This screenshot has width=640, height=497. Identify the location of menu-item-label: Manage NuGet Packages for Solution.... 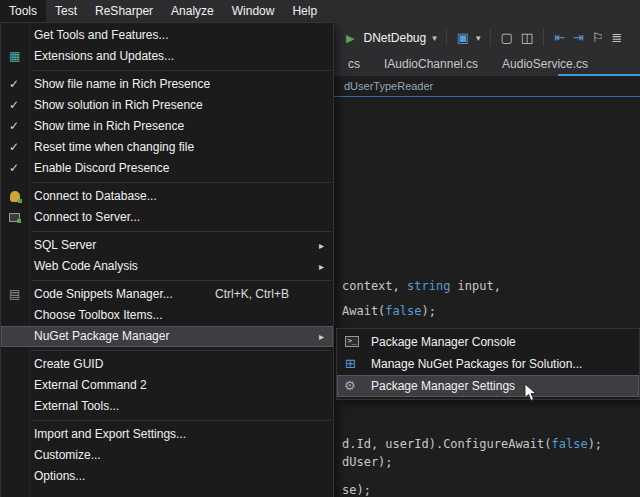
(476, 364).